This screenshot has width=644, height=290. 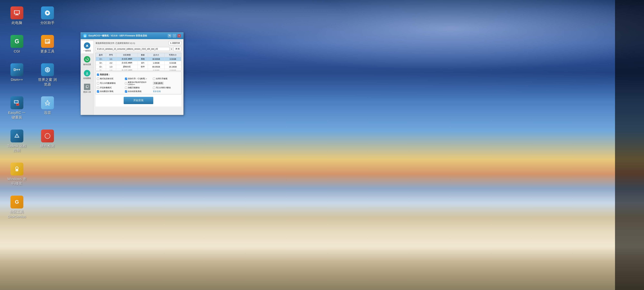 I want to click on col-label: 卷标, so click(x=143, y=55).